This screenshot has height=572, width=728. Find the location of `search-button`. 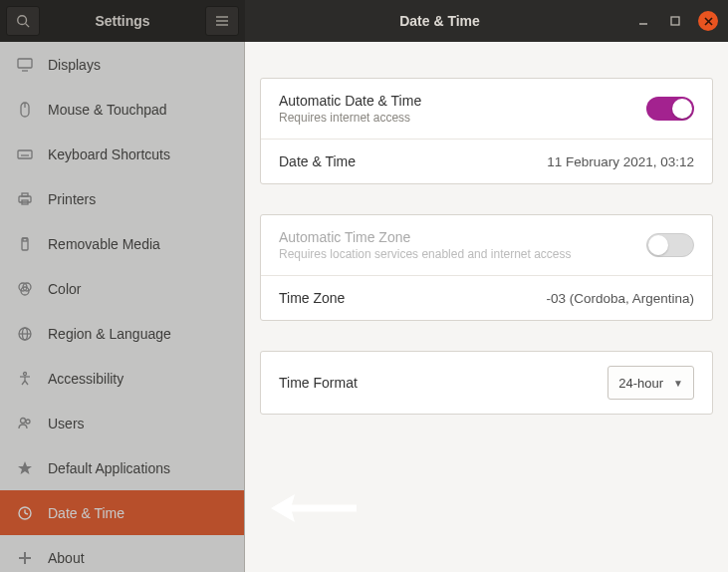

search-button is located at coordinates (23, 21).